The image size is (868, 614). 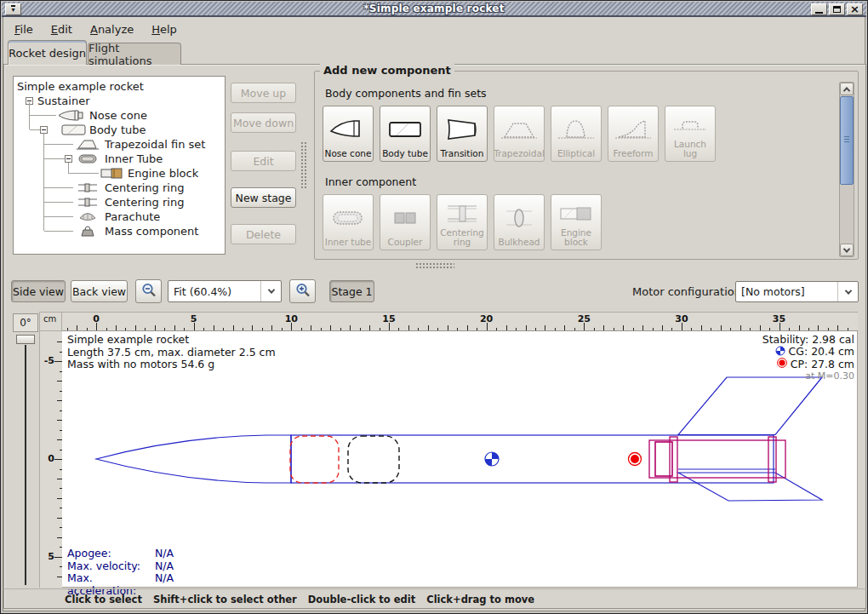 What do you see at coordinates (26, 339) in the screenshot?
I see `slider-handle` at bounding box center [26, 339].